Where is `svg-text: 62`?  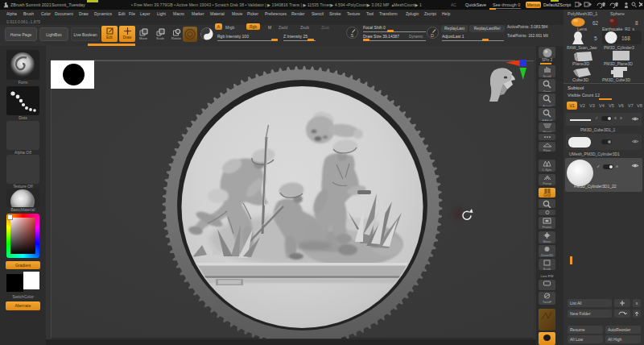 svg-text: 62 is located at coordinates (596, 23).